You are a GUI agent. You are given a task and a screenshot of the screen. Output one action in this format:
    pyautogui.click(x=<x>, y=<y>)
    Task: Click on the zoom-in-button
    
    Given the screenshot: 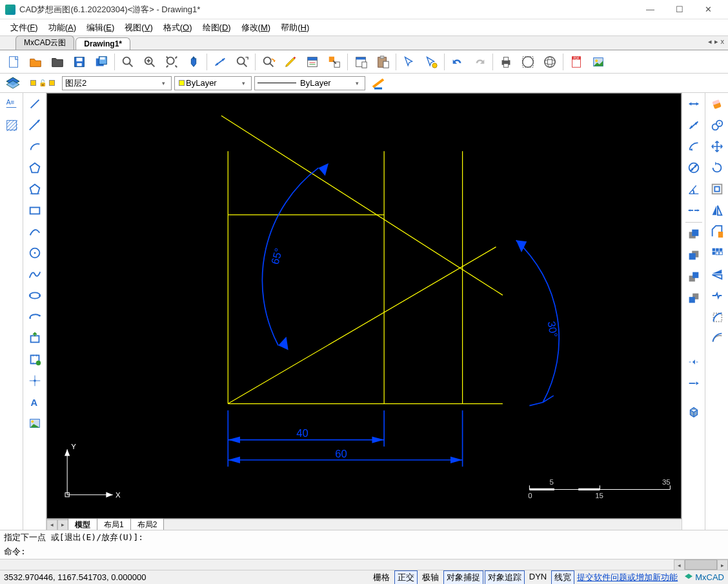 What is the action you would take?
    pyautogui.click(x=150, y=62)
    